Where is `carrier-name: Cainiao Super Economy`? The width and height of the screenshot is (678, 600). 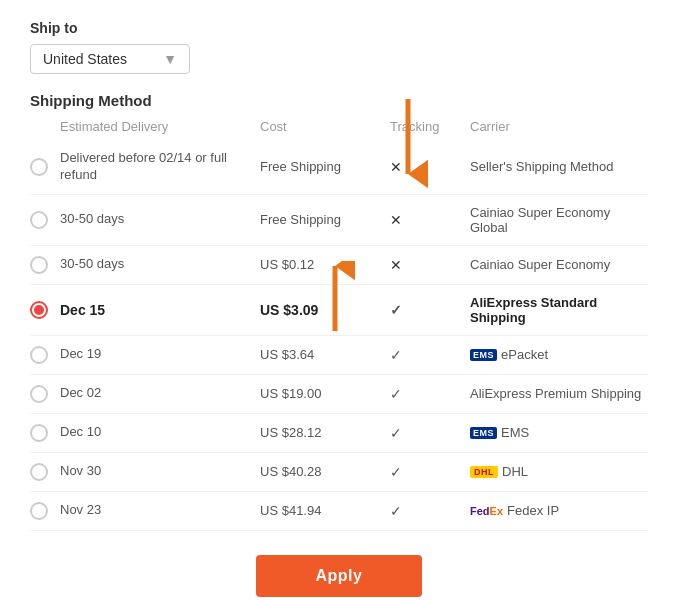
carrier-name: Cainiao Super Economy is located at coordinates (559, 264).